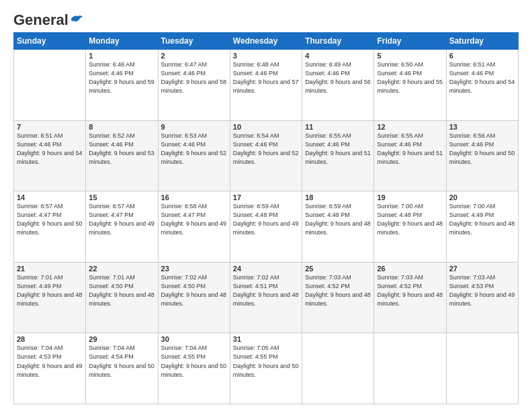 The width and height of the screenshot is (532, 411). What do you see at coordinates (193, 227) in the screenshot?
I see `calendar-cell: 16 Sunrise: 6:58 AMSunset: 4:47 PMDaylig…` at bounding box center [193, 227].